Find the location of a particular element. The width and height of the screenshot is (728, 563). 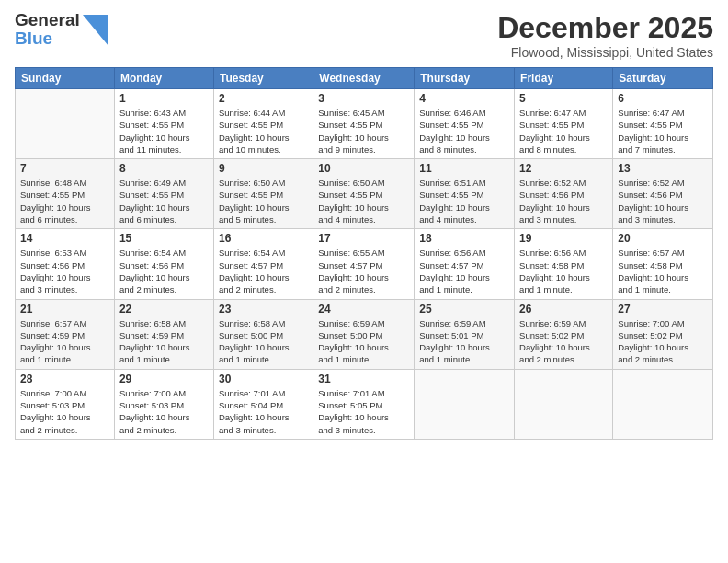

calendar-cell: 7Sunrise: 6:48 AM Sunset: 4:55 PM Daylig… is located at coordinates (65, 194).